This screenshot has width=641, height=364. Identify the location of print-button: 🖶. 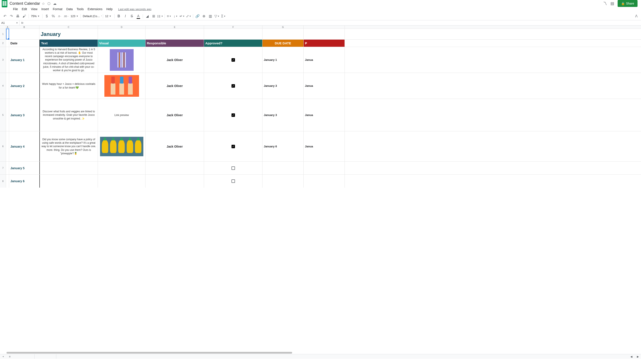
(18, 16).